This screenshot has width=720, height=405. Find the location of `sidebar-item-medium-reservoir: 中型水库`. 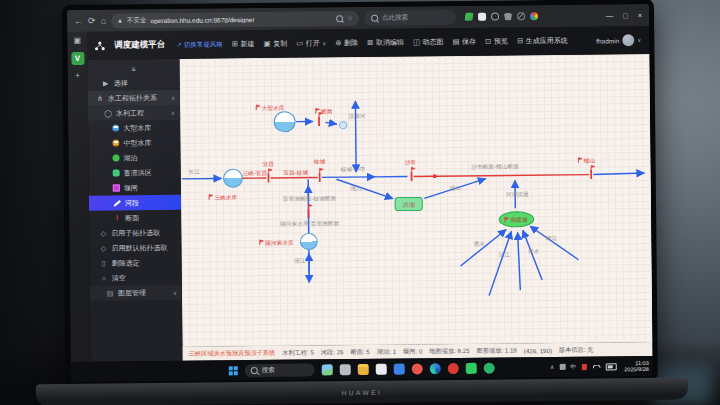

sidebar-item-medium-reservoir: 中型水库 is located at coordinates (134, 143).